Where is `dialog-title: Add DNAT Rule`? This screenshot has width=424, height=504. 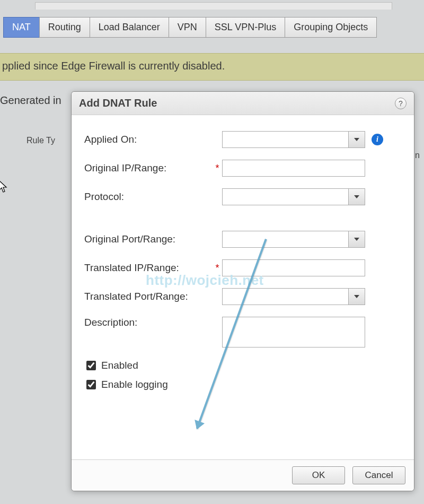
dialog-title: Add DNAT Rule is located at coordinates (118, 103).